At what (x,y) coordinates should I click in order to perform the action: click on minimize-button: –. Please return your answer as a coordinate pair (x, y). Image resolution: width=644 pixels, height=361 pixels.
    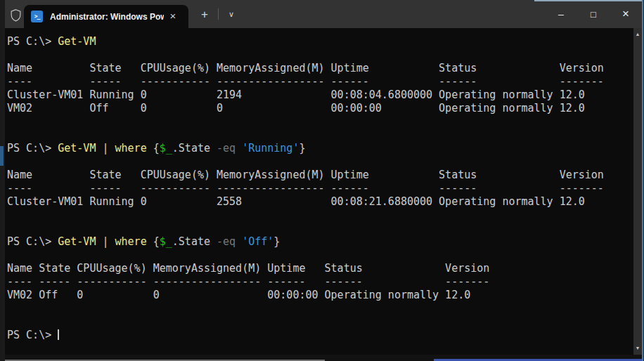
    Looking at the image, I should click on (561, 14).